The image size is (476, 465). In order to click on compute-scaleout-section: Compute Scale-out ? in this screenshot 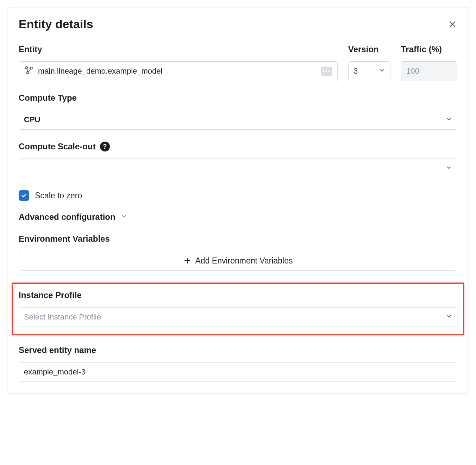, I will do `click(238, 160)`.